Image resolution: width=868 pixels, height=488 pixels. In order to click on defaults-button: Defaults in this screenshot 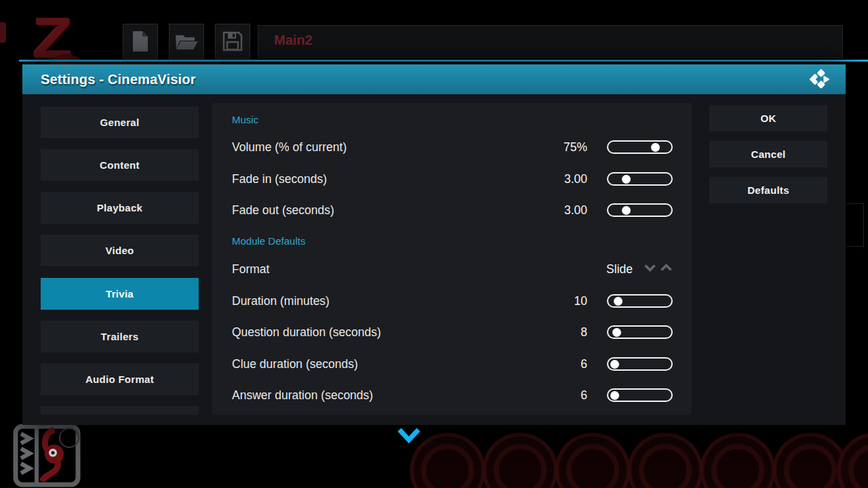, I will do `click(768, 190)`.